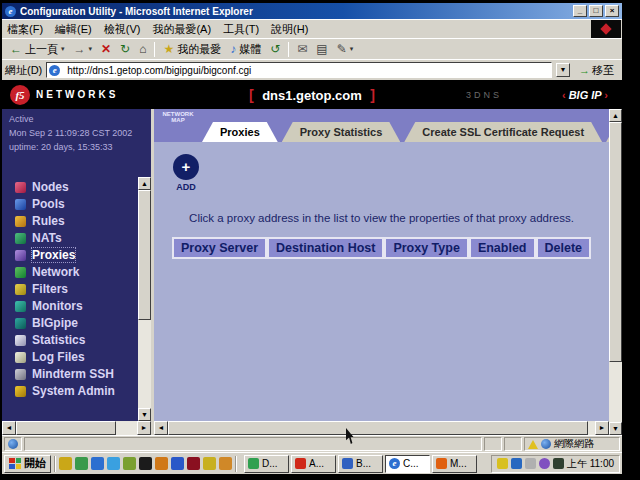 Image resolution: width=640 pixels, height=480 pixels. Describe the element at coordinates (266, 464) in the screenshot. I see `task-button-1: D...` at that location.